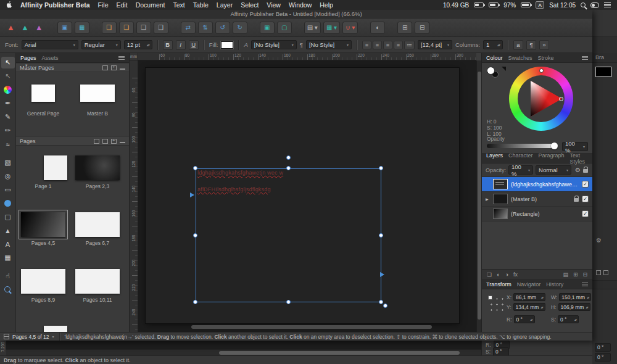 The image size is (617, 364). What do you see at coordinates (96, 141) in the screenshot?
I see `view-mode-icon` at bounding box center [96, 141].